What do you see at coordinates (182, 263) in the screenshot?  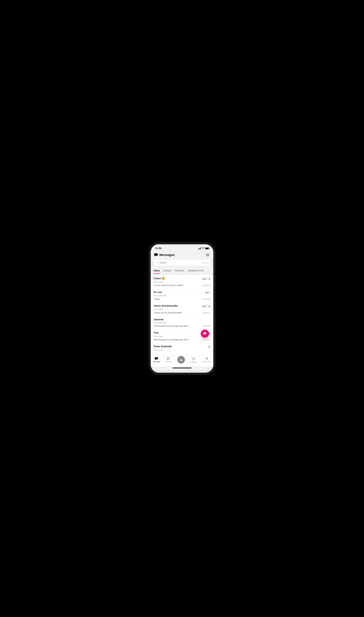 I see `search-bar: 10/10` at bounding box center [182, 263].